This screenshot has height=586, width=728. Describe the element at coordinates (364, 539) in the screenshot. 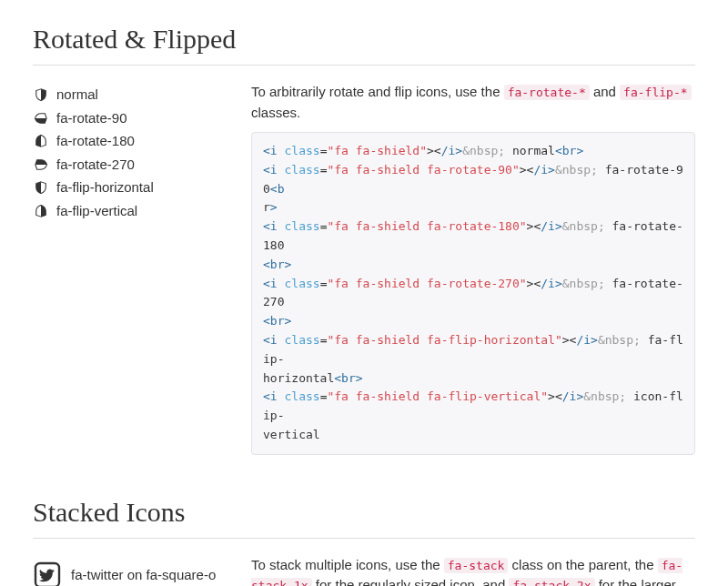

I see `section-stacked-icons: Stacked Icons fa-twitter on fa-square-o …` at that location.